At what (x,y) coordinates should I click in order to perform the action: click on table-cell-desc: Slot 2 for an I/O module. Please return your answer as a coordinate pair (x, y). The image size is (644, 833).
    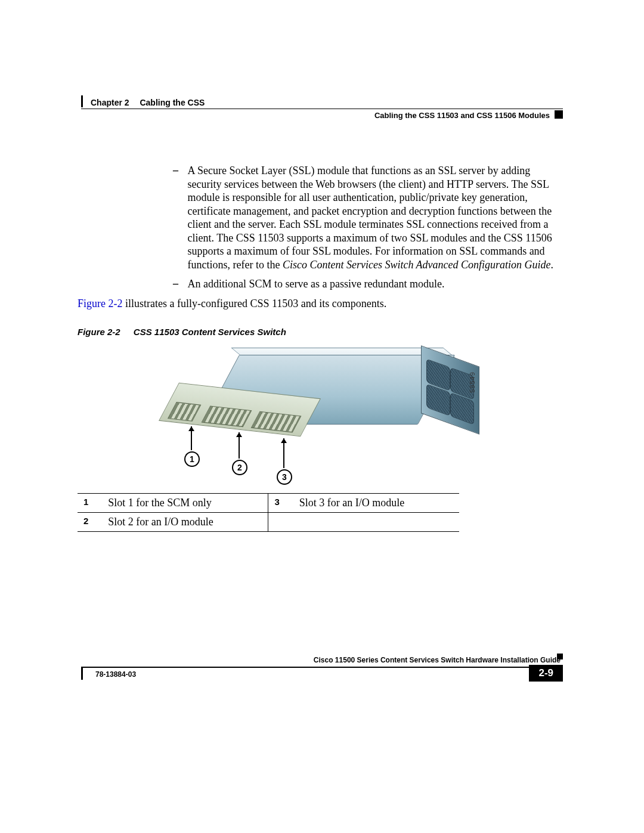
    Looking at the image, I should click on (185, 522).